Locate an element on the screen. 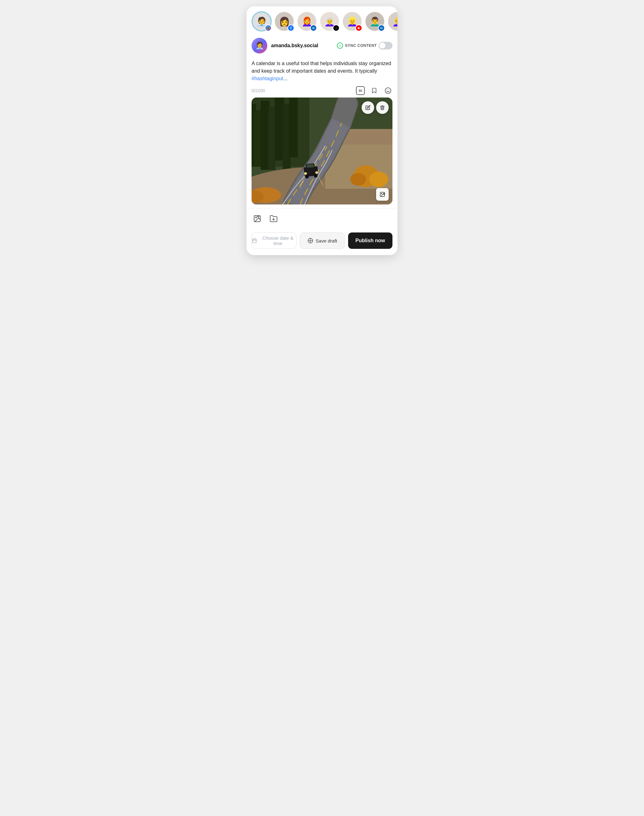 The width and height of the screenshot is (644, 816). badge-tiktok: ♪ is located at coordinates (336, 28).